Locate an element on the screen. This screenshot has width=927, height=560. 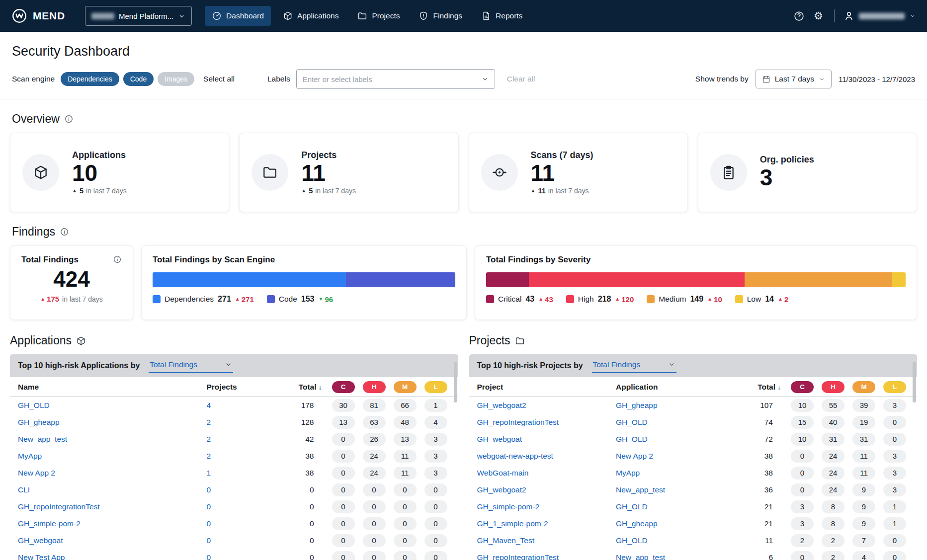
nav-item-label: Projects is located at coordinates (386, 16).